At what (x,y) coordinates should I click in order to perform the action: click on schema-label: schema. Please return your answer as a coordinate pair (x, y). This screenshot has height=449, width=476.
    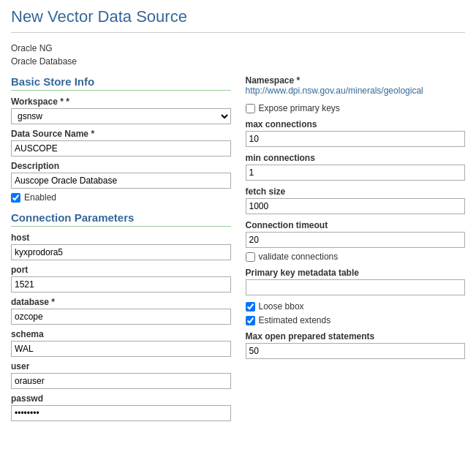
    Looking at the image, I should click on (121, 334).